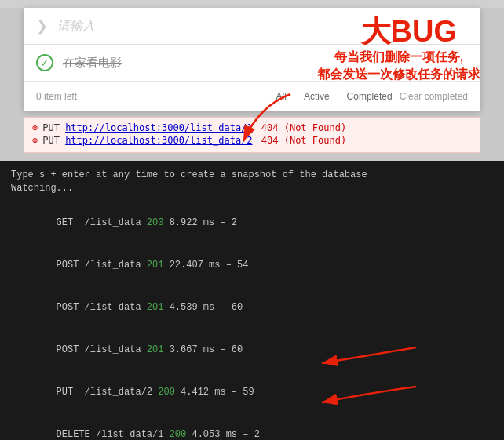 The width and height of the screenshot is (504, 440). I want to click on status-201-3: 201, so click(155, 350).